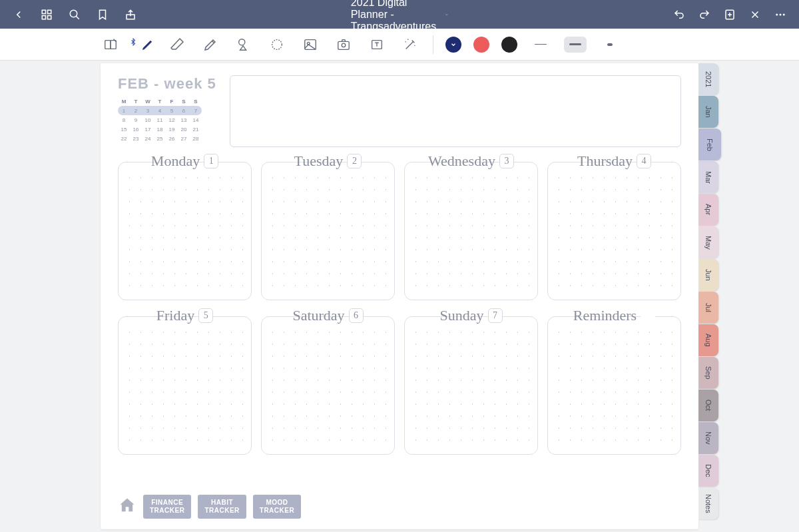  What do you see at coordinates (708, 79) in the screenshot?
I see `tab-2021: 2021` at bounding box center [708, 79].